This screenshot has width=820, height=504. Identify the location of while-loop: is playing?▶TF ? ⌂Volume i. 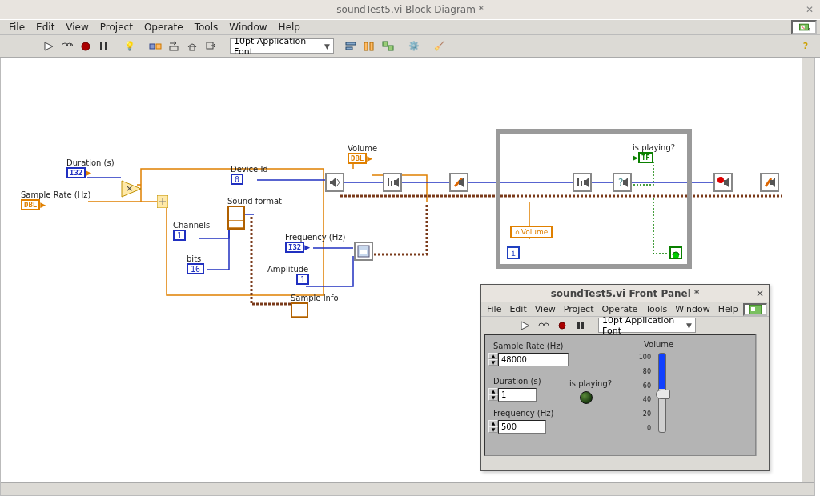
(594, 198).